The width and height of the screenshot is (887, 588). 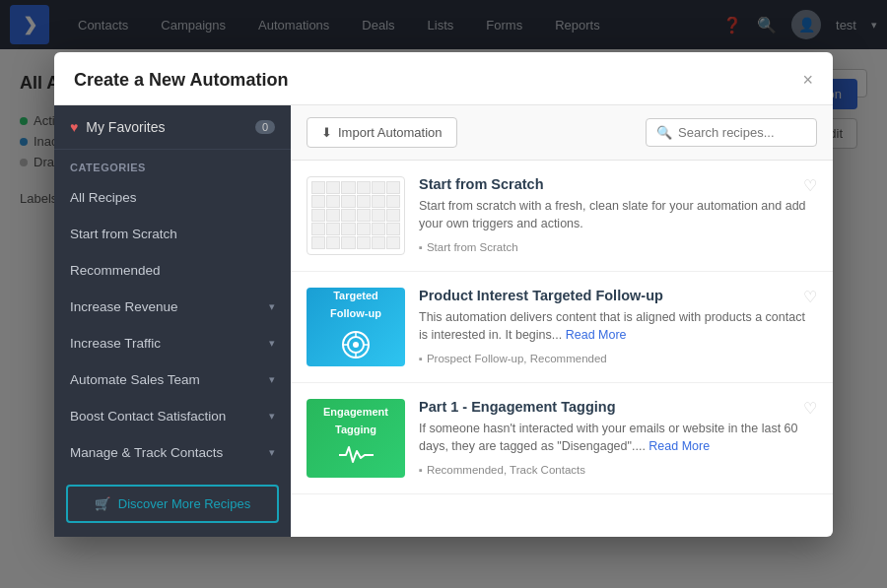 What do you see at coordinates (473, 247) in the screenshot?
I see `recipe-tag-scratch: Start from Scratch` at bounding box center [473, 247].